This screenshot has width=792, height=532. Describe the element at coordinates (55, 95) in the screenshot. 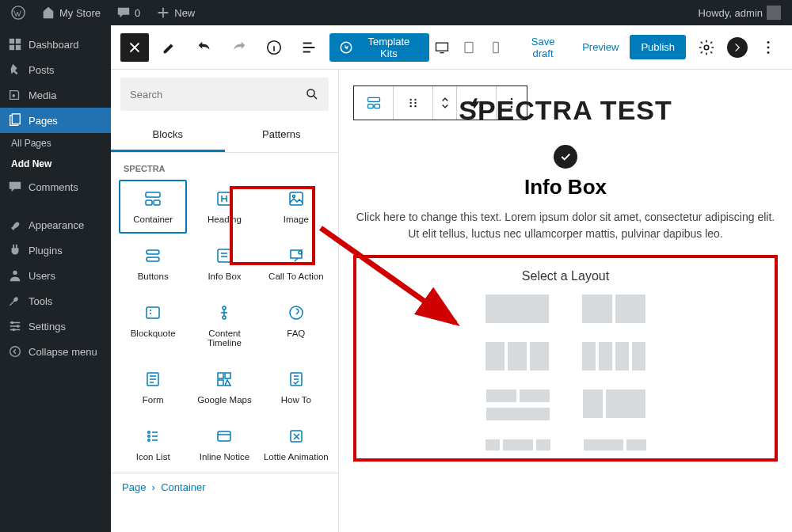

I see `sidenav-media: Media` at that location.